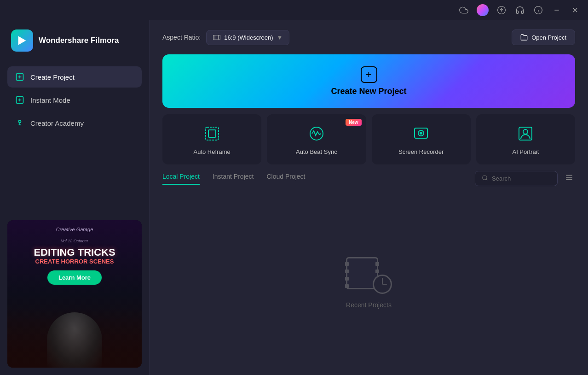 This screenshot has width=588, height=375. Describe the element at coordinates (317, 139) in the screenshot. I see `feature-card-auto-beat-sync: New Auto Beat Sync` at that location.